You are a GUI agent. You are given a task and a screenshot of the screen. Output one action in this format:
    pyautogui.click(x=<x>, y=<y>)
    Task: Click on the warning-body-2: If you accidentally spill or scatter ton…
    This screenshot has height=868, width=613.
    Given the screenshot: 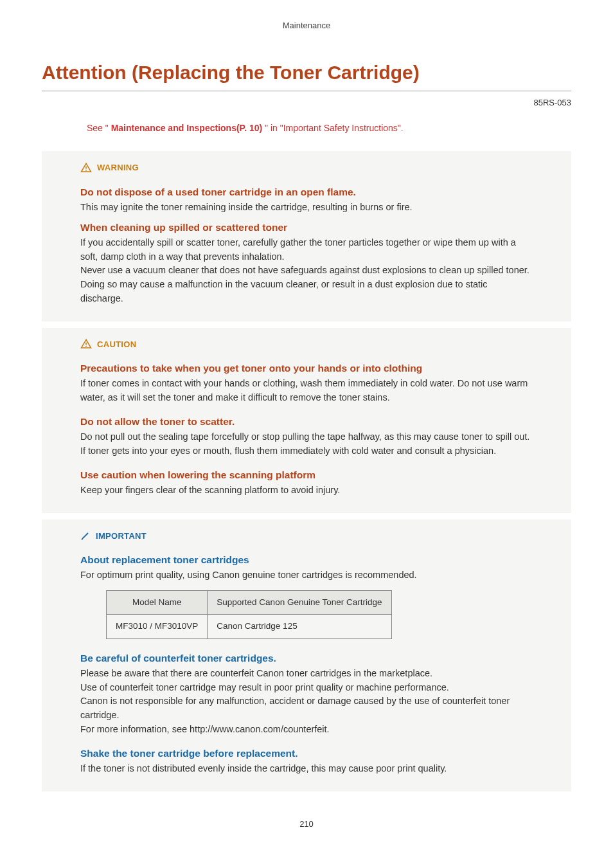 What is the action you would take?
    pyautogui.click(x=306, y=271)
    